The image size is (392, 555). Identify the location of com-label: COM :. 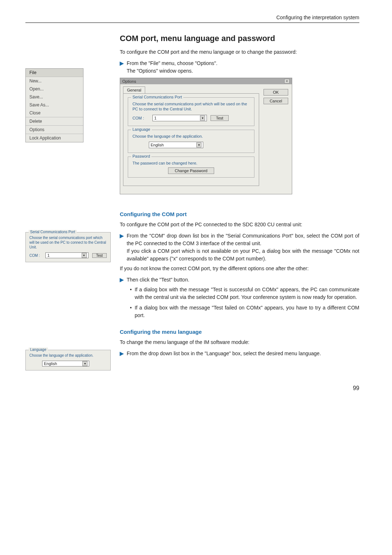
(141, 118).